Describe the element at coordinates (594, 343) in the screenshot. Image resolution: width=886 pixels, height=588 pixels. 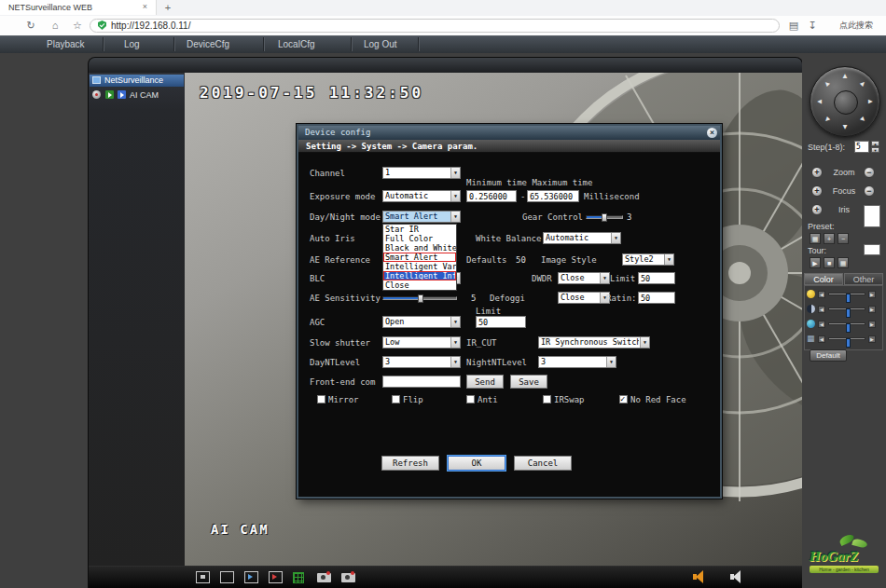
I see `ircut-select: IR Synchronous Switch ▼` at that location.